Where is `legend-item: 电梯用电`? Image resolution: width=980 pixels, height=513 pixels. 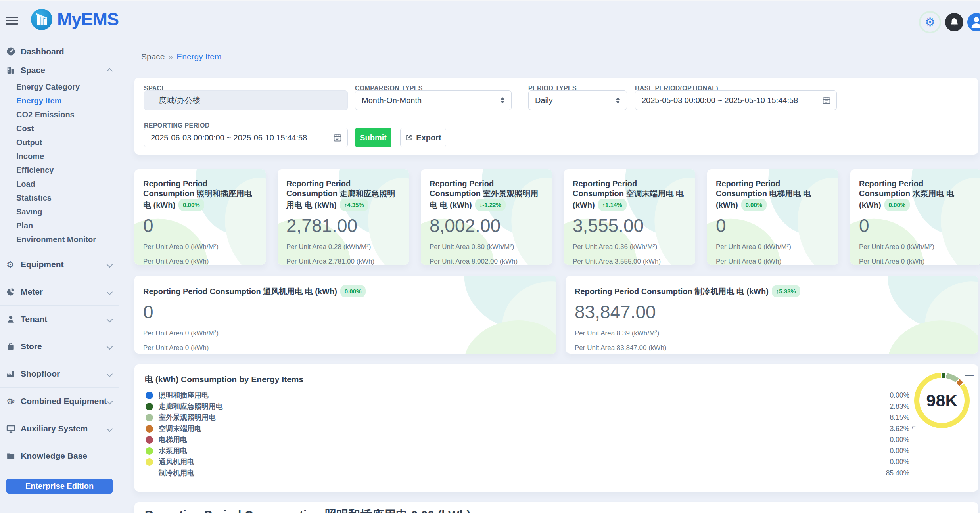
legend-item: 电梯用电 is located at coordinates (184, 440).